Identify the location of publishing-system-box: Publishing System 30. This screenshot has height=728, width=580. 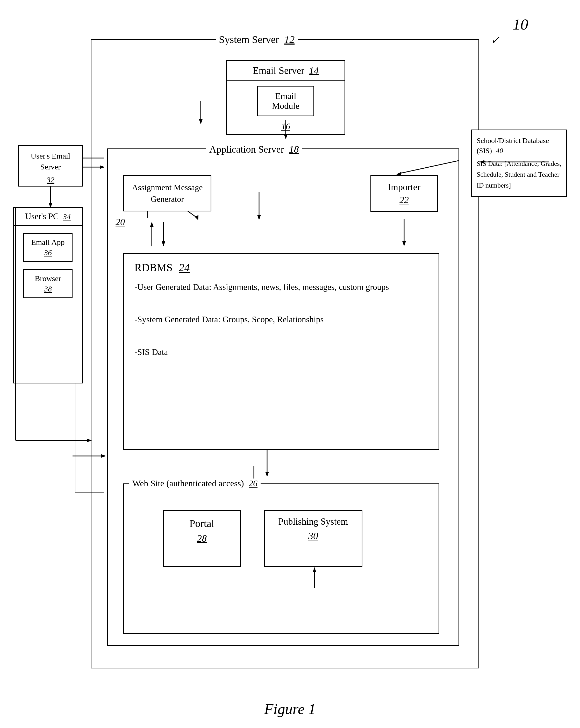
(313, 539).